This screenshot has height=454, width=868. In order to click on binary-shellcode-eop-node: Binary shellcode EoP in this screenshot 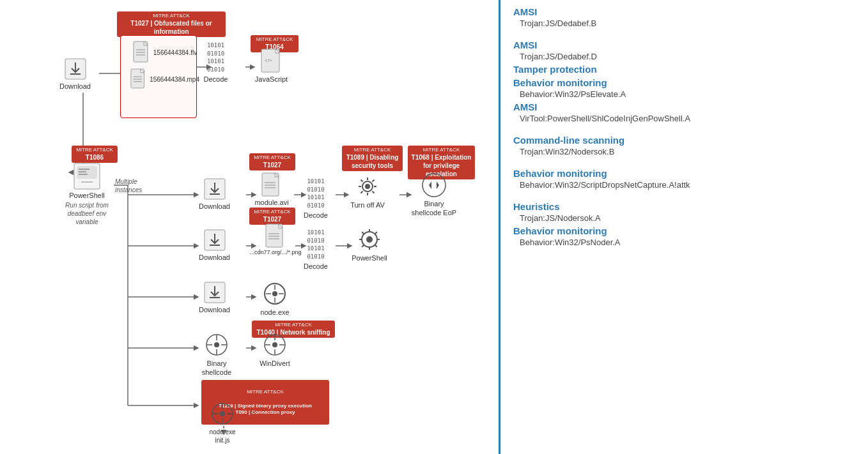, I will do `click(434, 195)`.